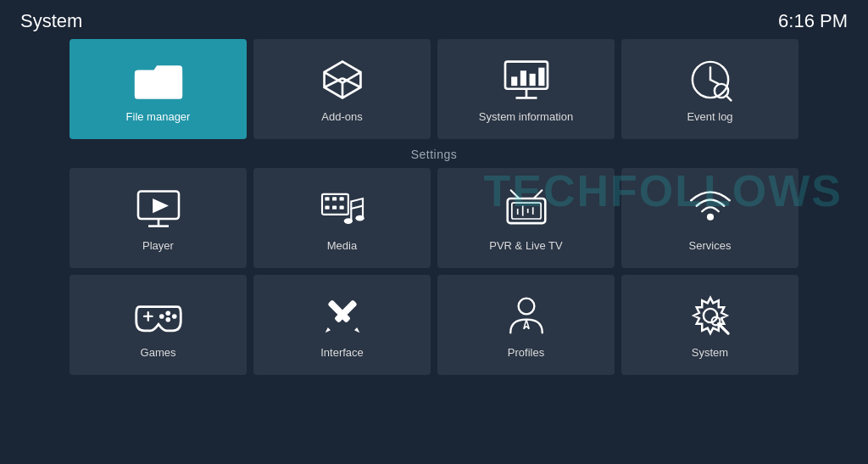  I want to click on clock: 6:16 PM, so click(813, 21).